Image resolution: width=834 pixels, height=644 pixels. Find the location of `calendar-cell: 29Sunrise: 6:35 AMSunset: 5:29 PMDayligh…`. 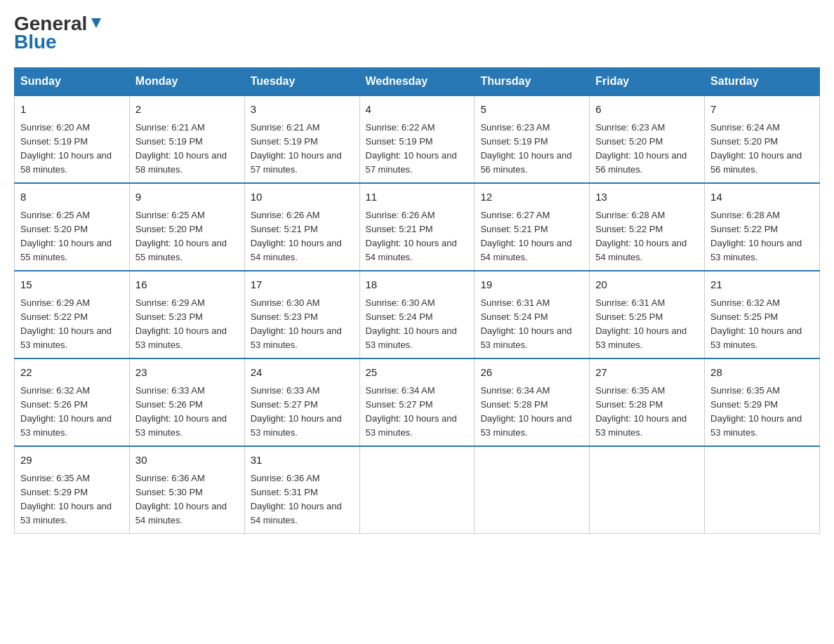

calendar-cell: 29Sunrise: 6:35 AMSunset: 5:29 PMDayligh… is located at coordinates (72, 490).